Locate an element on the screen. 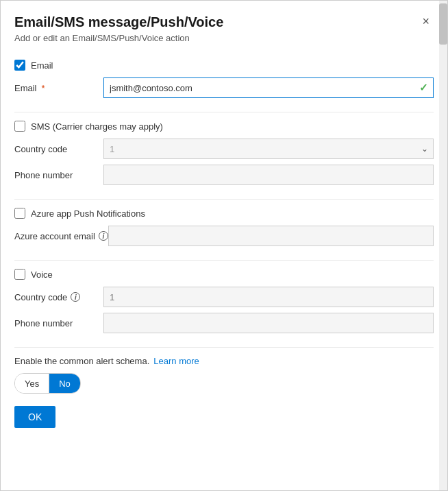 The height and width of the screenshot is (491, 448). voice-country-code-row: Country code i is located at coordinates (224, 297).